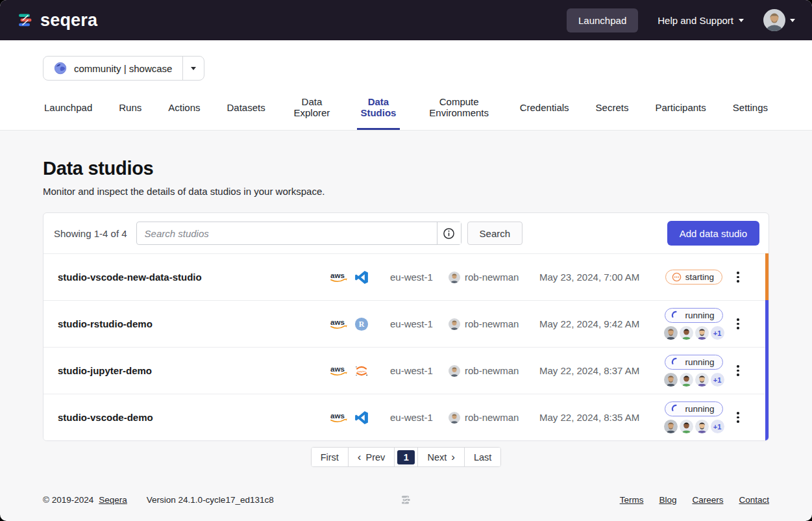 Image resolution: width=812 pixels, height=521 pixels. Describe the element at coordinates (597, 324) in the screenshot. I see `created-date: May 22, 2024, 9:42 AM` at that location.